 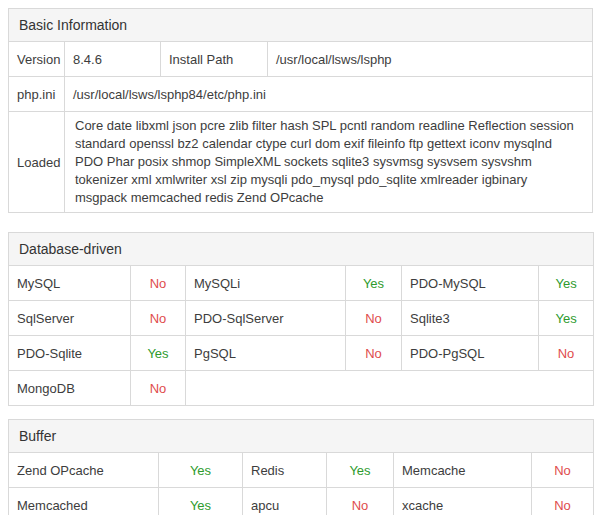 I want to click on section-header-row: Database-driven, so click(x=302, y=250).